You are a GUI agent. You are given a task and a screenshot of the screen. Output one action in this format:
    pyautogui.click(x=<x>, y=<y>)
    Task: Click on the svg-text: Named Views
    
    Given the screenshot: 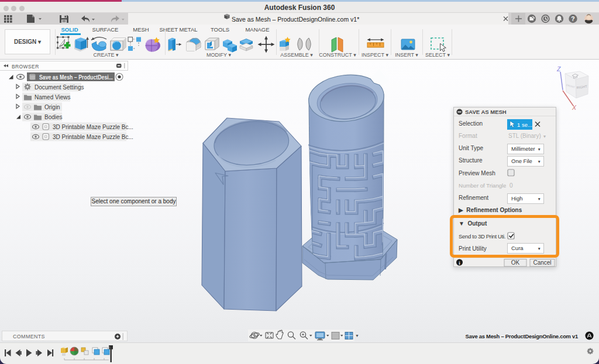 What is the action you would take?
    pyautogui.click(x=53, y=97)
    